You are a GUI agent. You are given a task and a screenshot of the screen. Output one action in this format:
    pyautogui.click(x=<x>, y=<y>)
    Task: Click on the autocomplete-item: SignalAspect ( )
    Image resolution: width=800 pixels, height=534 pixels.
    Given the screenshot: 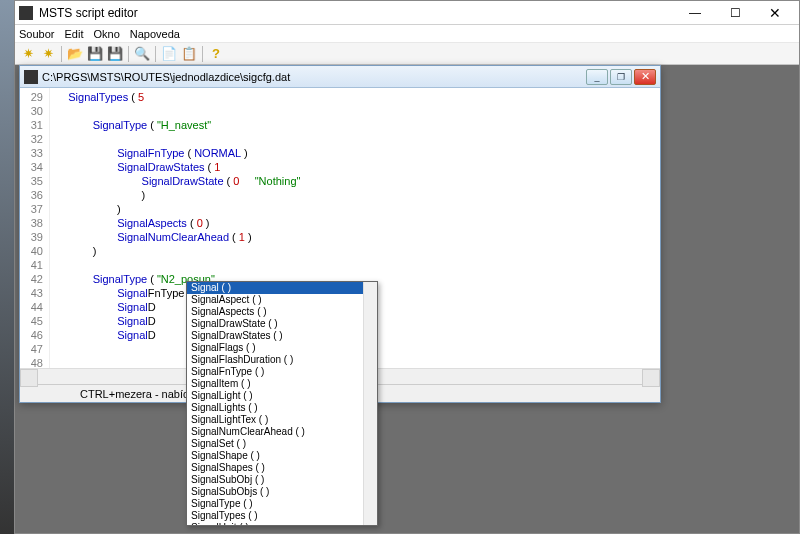 What is the action you would take?
    pyautogui.click(x=275, y=300)
    